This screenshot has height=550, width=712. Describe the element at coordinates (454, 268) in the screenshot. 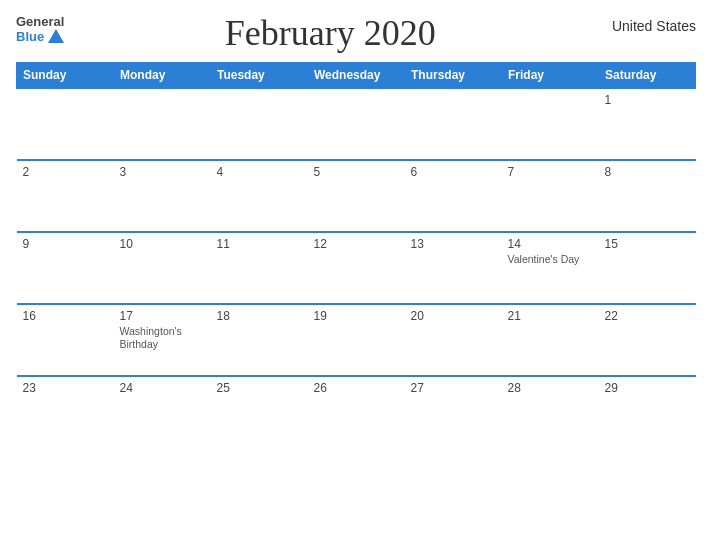

I see `day-cell: 13` at that location.